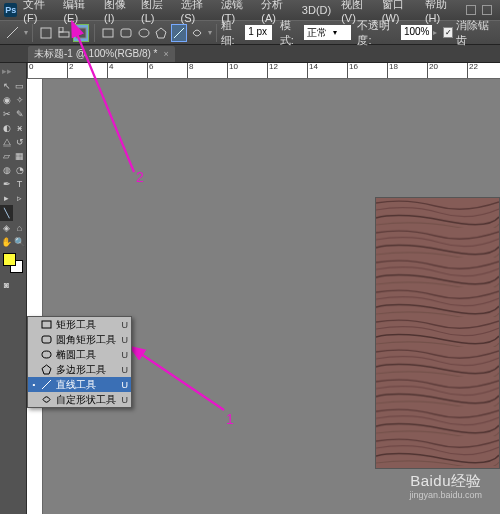  I want to click on toolbox: ▸▸ ↖▭ ◉✧ ✂✎ ◐ӿ ⧋↺ ▱▦ ◍◔ ✒T ▸▹ ╲ ◈⌂ ✋🔍 ◙, so click(14, 288).